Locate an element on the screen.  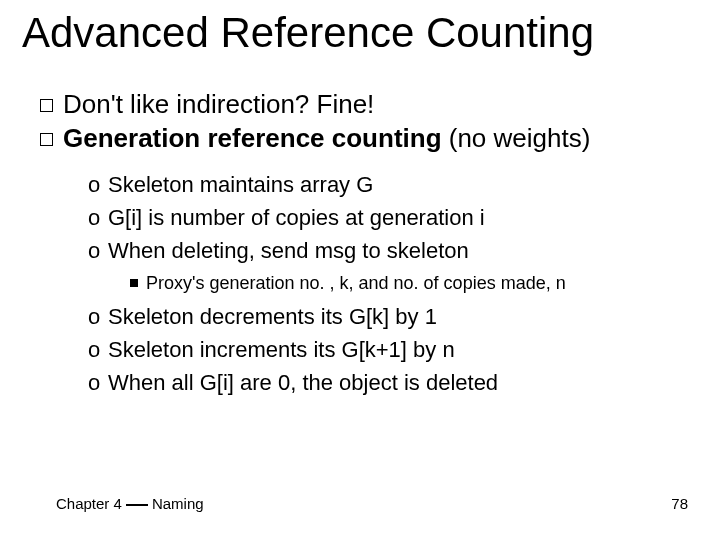
bullet-2: Generation reference counting (no weight… is located at coordinates (315, 139).